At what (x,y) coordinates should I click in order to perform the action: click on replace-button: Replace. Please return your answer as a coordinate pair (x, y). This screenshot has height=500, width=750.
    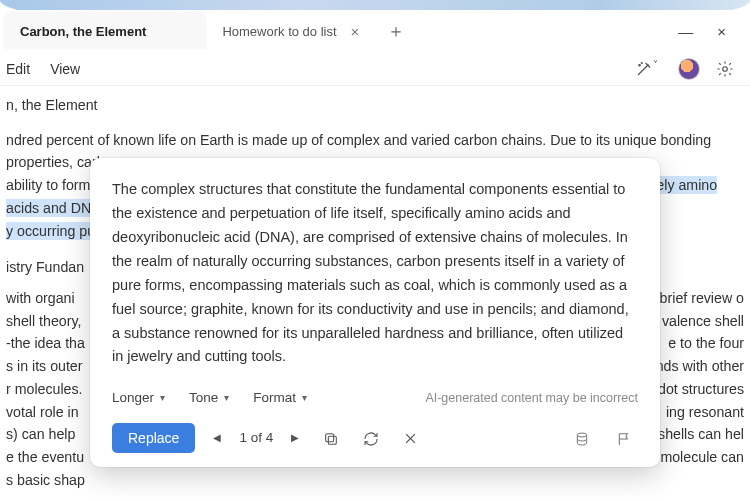
    Looking at the image, I should click on (154, 438).